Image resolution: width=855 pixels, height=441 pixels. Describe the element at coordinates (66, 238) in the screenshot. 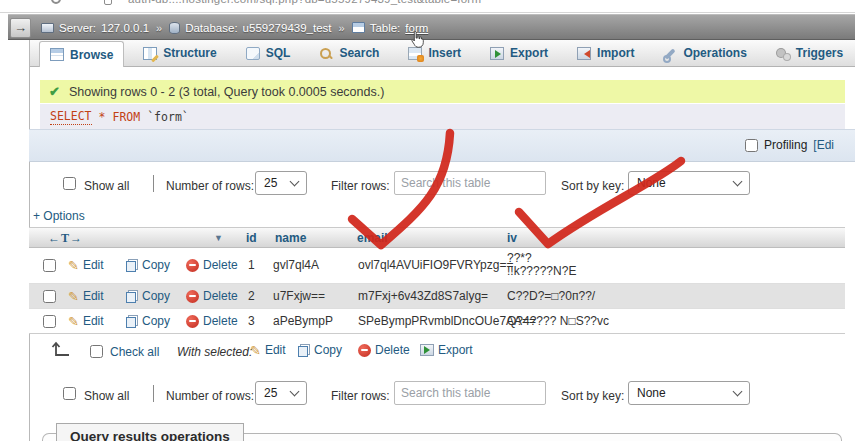

I see `transpose-icon: ←T→` at that location.